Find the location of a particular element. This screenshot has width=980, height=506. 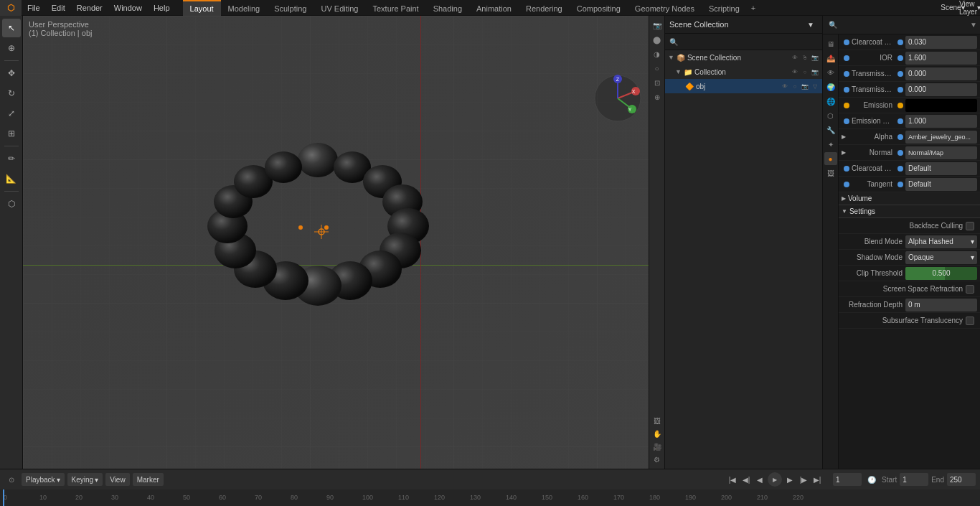

obj-render-icon: 📷 is located at coordinates (805, 86).